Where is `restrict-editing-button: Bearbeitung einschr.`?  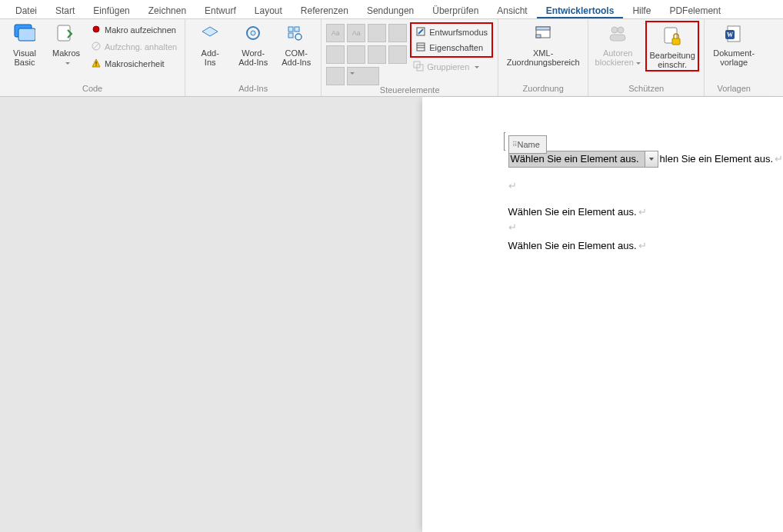 restrict-editing-button: Bearbeitung einschr. is located at coordinates (672, 46).